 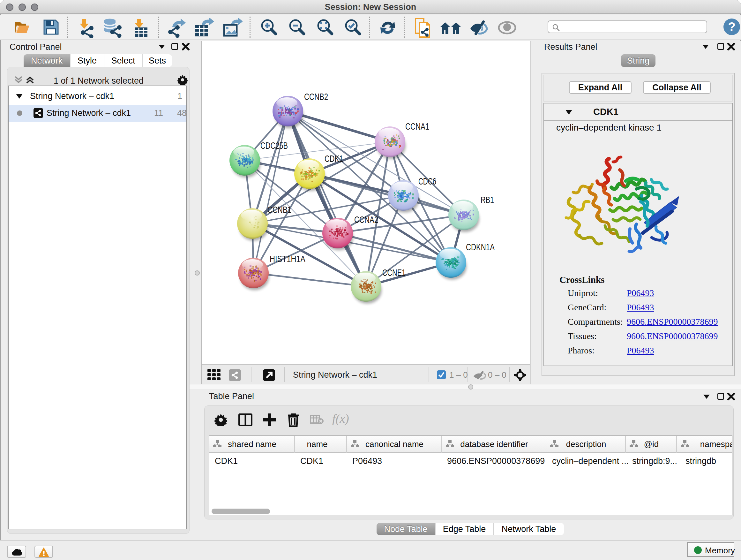 I want to click on svg-text: CCNB2, so click(x=316, y=97).